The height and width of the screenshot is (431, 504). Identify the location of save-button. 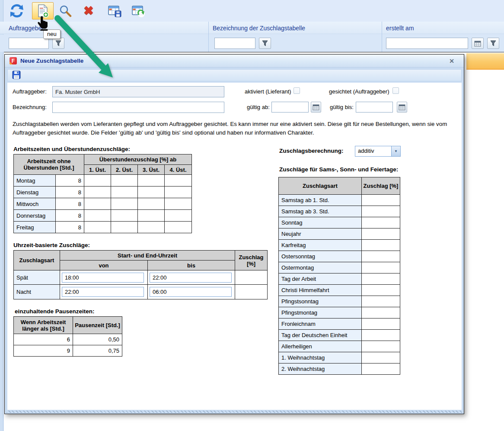
(17, 75).